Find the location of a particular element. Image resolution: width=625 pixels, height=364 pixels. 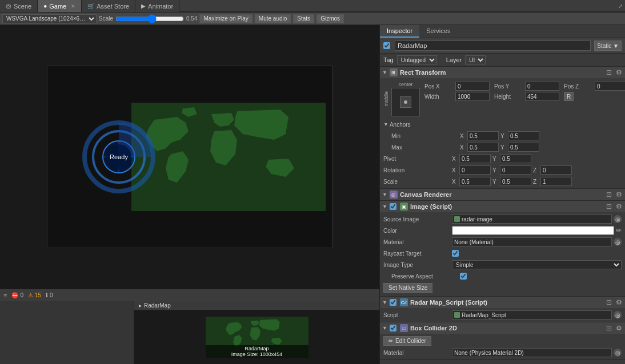

radar-script-enable-checkbox is located at coordinates (393, 302).